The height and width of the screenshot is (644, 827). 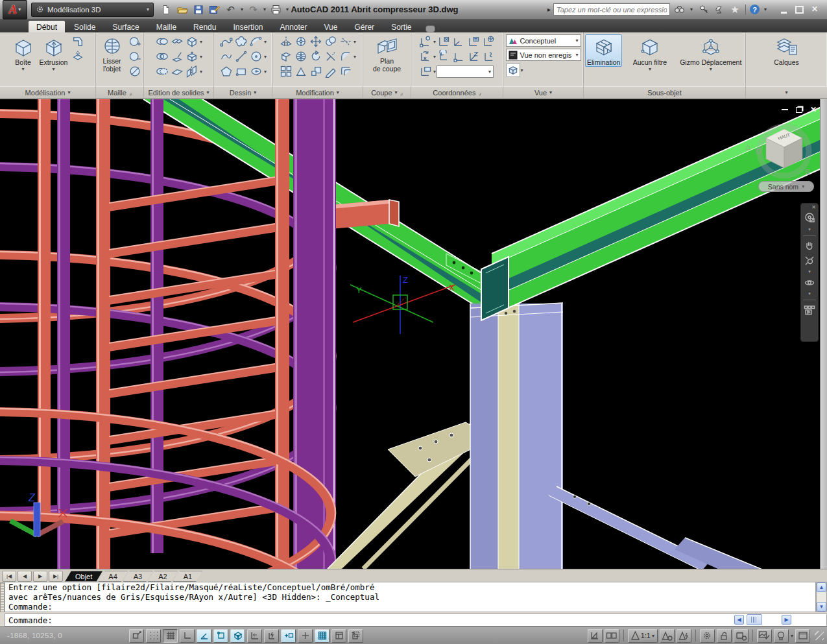 What do you see at coordinates (162, 71) in the screenshot?
I see `subtract-icon` at bounding box center [162, 71].